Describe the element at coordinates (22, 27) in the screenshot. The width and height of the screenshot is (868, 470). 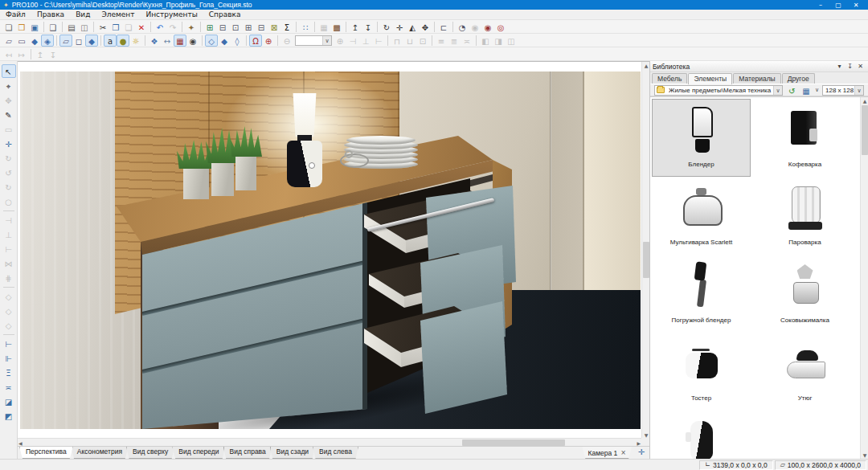
I see `open-file-icon: ❒` at that location.